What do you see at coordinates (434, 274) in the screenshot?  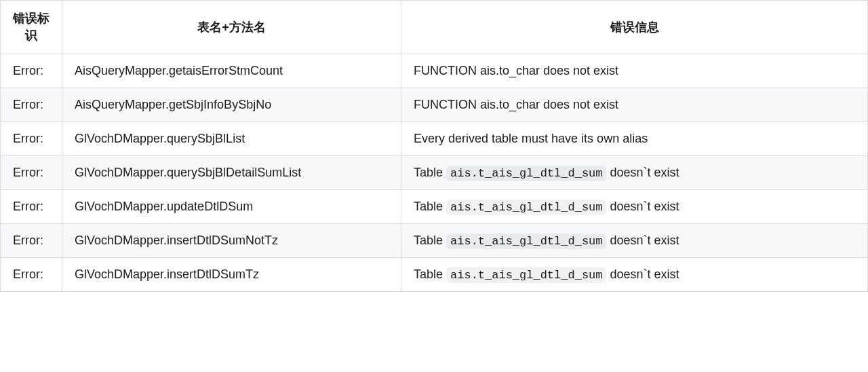 I see `table-row: Error:GlVochDMapper.insertDtlDSumTzTable…` at bounding box center [434, 274].